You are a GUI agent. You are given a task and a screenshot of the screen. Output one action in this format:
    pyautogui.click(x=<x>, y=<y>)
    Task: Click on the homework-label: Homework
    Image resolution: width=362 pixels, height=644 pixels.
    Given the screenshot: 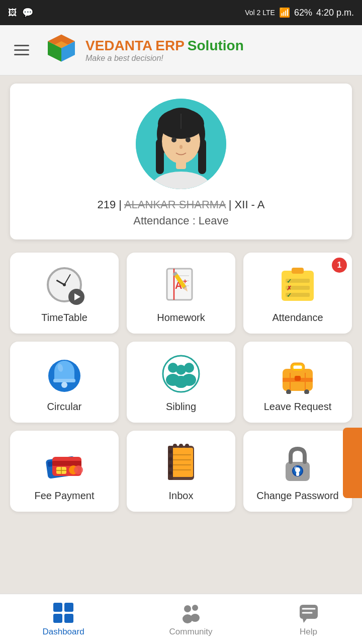 What is the action you would take?
    pyautogui.click(x=181, y=318)
    